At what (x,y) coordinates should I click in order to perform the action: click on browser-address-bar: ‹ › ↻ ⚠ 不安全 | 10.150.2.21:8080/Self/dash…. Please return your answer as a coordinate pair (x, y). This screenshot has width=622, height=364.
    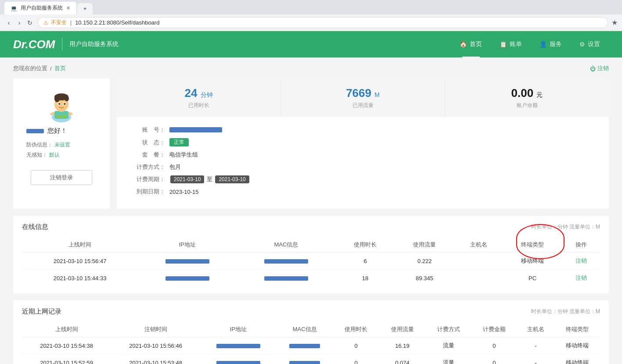
    Looking at the image, I should click on (311, 23).